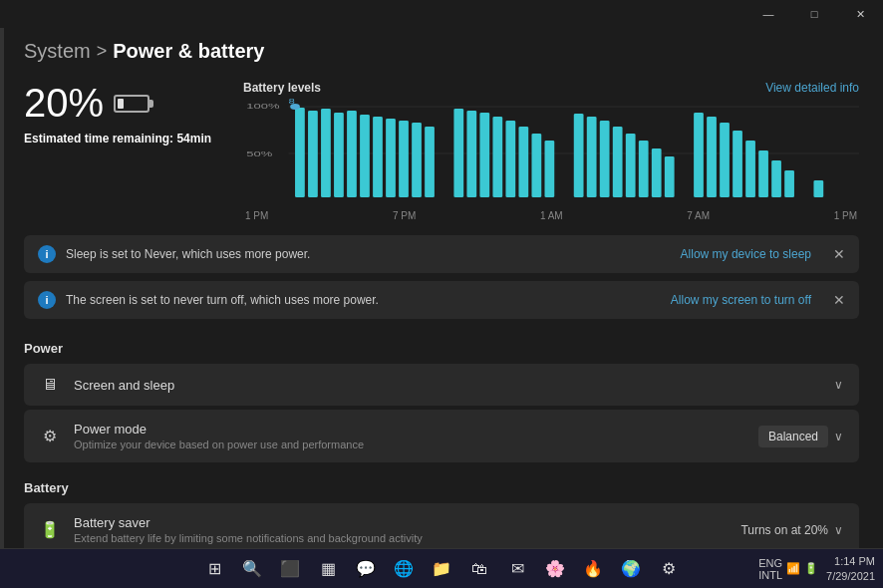  Describe the element at coordinates (631, 569) in the screenshot. I see `taskbar-app3: 🌍` at that location.